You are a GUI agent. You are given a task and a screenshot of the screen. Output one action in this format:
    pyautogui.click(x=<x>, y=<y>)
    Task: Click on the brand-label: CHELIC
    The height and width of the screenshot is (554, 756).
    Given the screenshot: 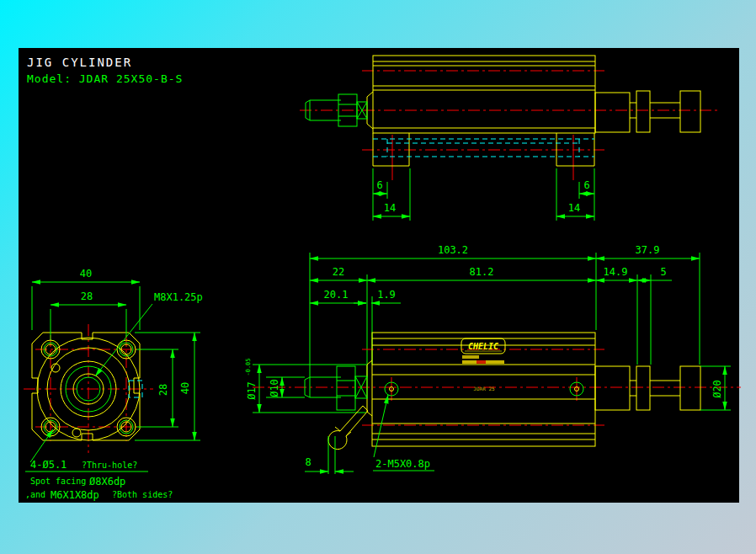 What is the action you would take?
    pyautogui.click(x=483, y=347)
    